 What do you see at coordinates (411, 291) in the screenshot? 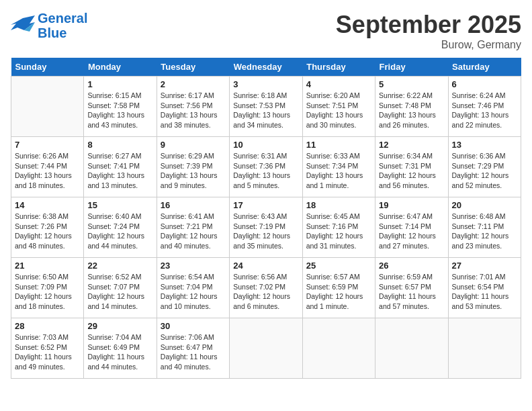
I see `day-info: Sunrise: 6:59 AM Sunset: 6:57 PM Dayligh…` at bounding box center [411, 291].